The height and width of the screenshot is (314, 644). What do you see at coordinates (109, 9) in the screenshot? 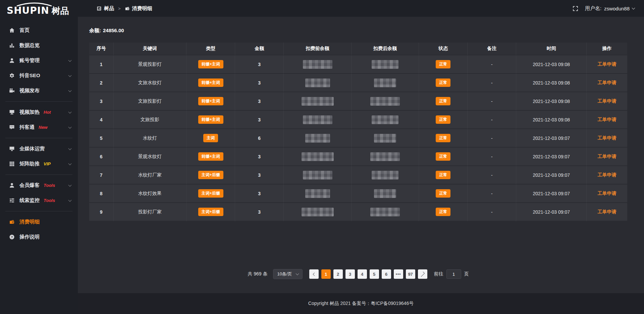
I see `breadcrumb-label: 树品` at bounding box center [109, 9].